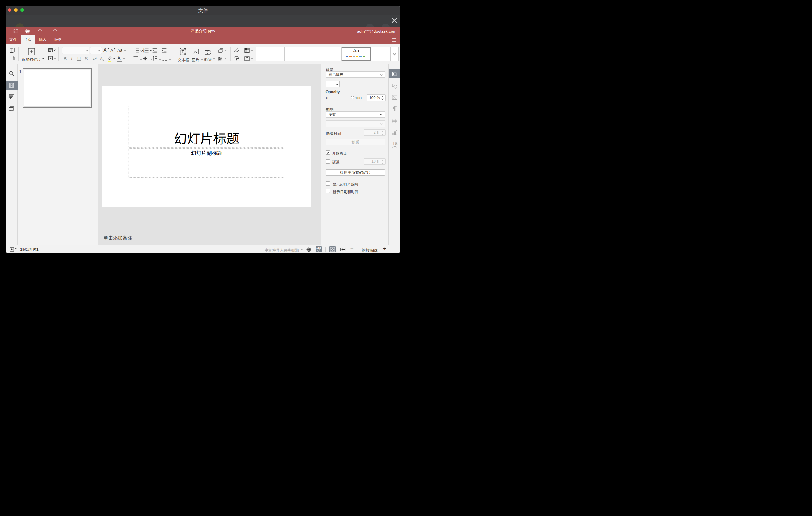 The height and width of the screenshot is (516, 812). Describe the element at coordinates (144, 53) in the screenshot. I see `svg-text: 3` at that location.